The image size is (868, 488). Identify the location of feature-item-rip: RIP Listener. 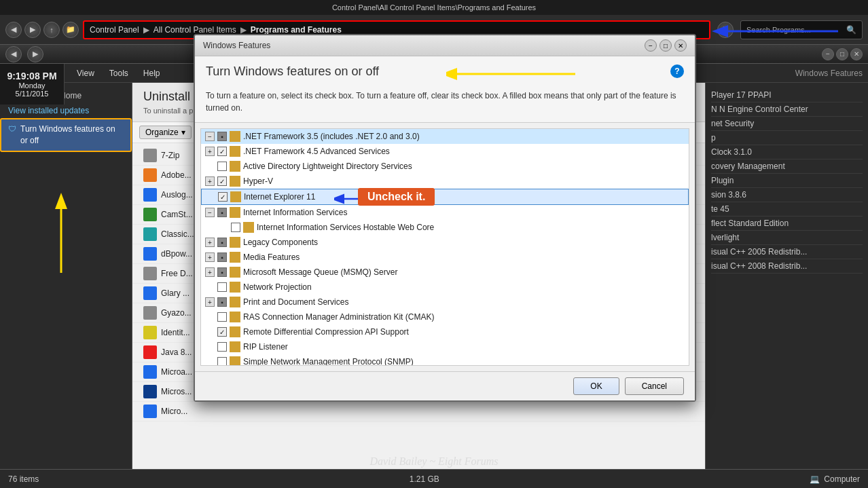
(445, 347).